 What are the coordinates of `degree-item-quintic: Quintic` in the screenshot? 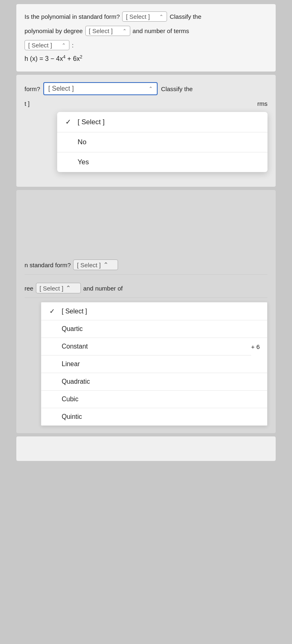 It's located at (154, 417).